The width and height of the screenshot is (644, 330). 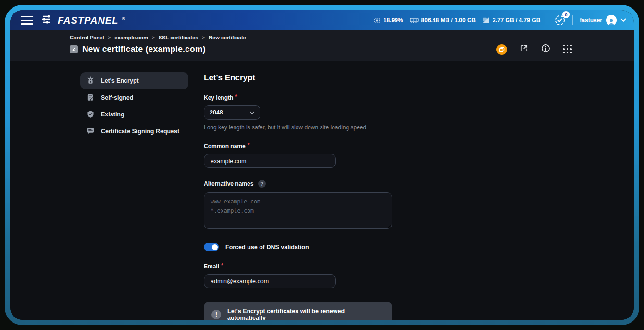 I want to click on sidebar-item-label: Existing, so click(x=112, y=114).